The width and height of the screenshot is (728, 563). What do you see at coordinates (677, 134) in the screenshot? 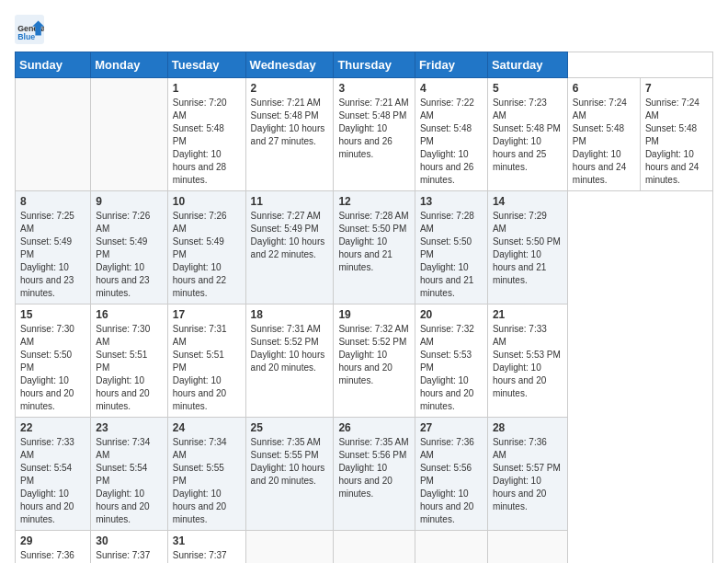
I see `calendar-cell: 7 Sunrise: 7:24 AM Sunset: 5:48 PM Dayli…` at bounding box center [677, 134].